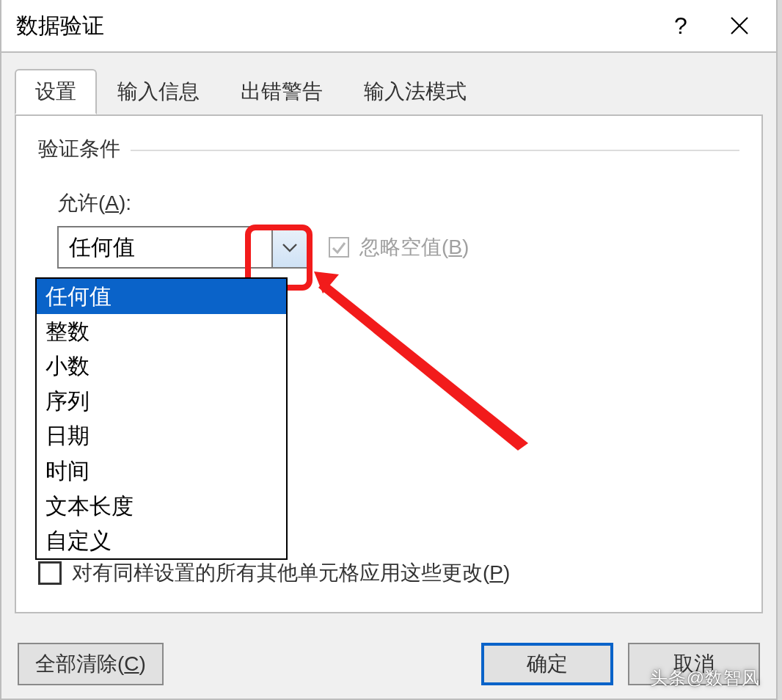 Image resolution: width=782 pixels, height=700 pixels. Describe the element at coordinates (161, 471) in the screenshot. I see `allow-option: 时间` at that location.